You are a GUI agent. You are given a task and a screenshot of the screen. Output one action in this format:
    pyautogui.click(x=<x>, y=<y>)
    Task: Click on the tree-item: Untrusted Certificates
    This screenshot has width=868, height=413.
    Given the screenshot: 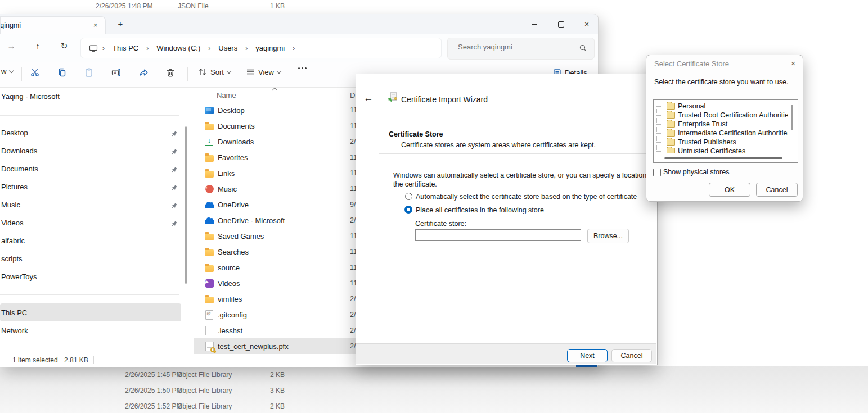 What is the action you would take?
    pyautogui.click(x=721, y=150)
    